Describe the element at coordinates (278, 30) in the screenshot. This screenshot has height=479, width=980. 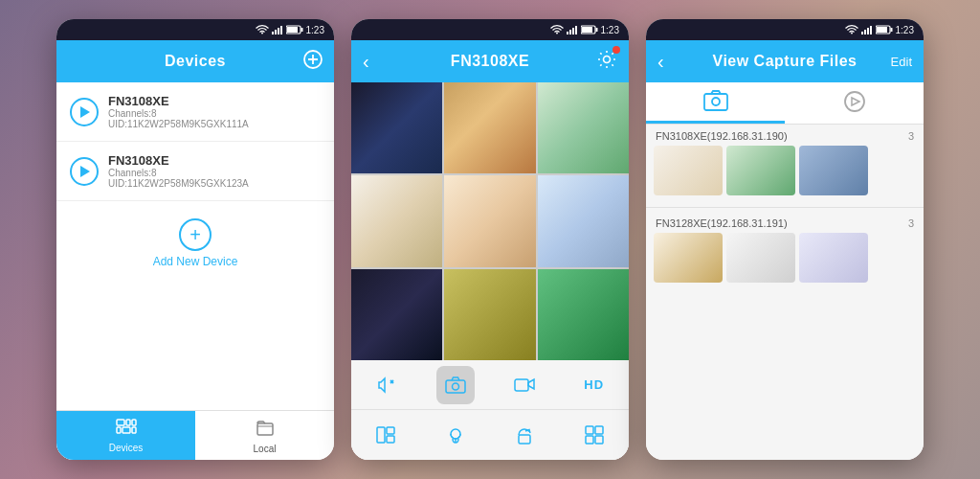
I see `signal-icon` at that location.